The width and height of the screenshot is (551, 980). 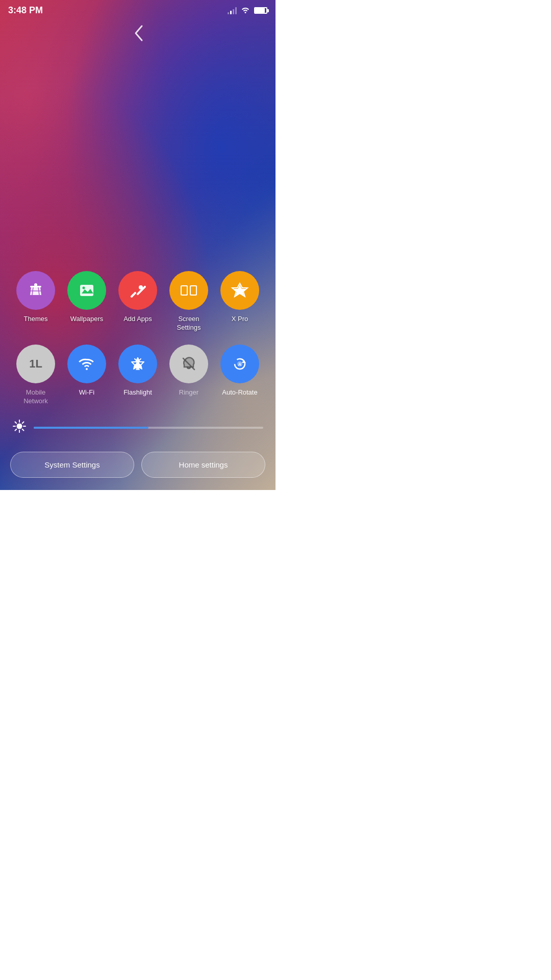 What do you see at coordinates (138, 320) in the screenshot?
I see `add-apps-label: Add Apps` at bounding box center [138, 320].